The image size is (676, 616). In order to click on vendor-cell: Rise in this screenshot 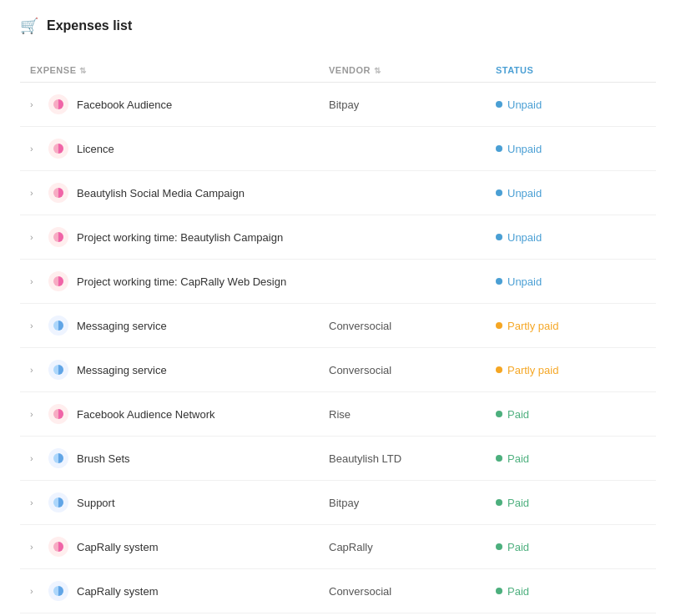, I will do `click(412, 414)`.